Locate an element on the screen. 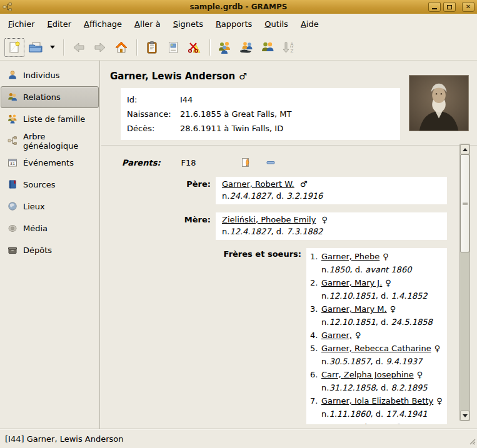  statusbar-text: [I44] Garner, Lewis Anderson is located at coordinates (64, 439).